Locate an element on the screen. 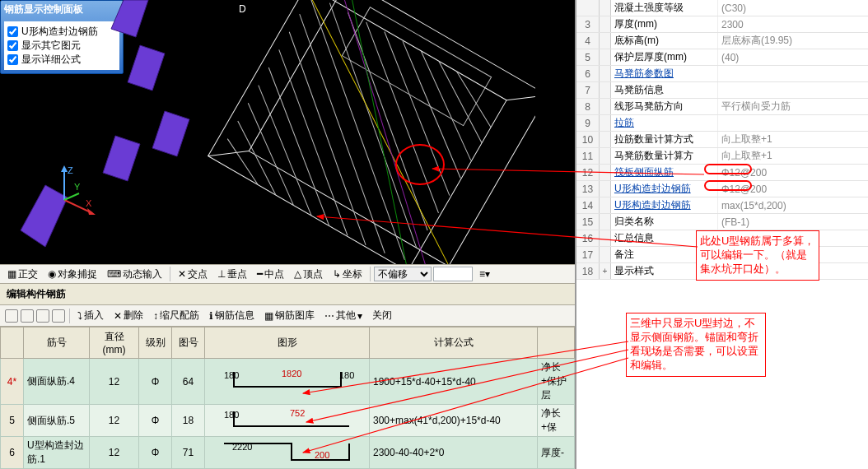 The image size is (868, 469). cell-name: U型构造封边筋.1 is located at coordinates (57, 453).